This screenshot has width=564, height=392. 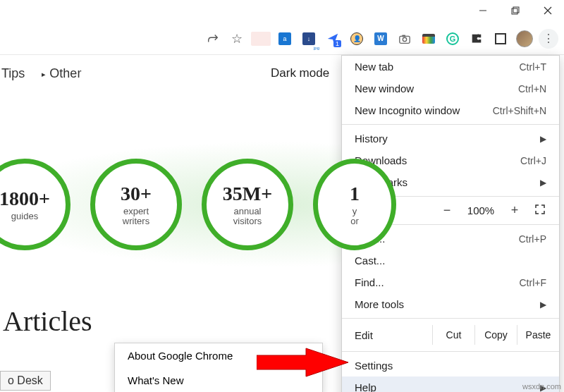 What do you see at coordinates (213, 39) in the screenshot?
I see `share-icon` at bounding box center [213, 39].